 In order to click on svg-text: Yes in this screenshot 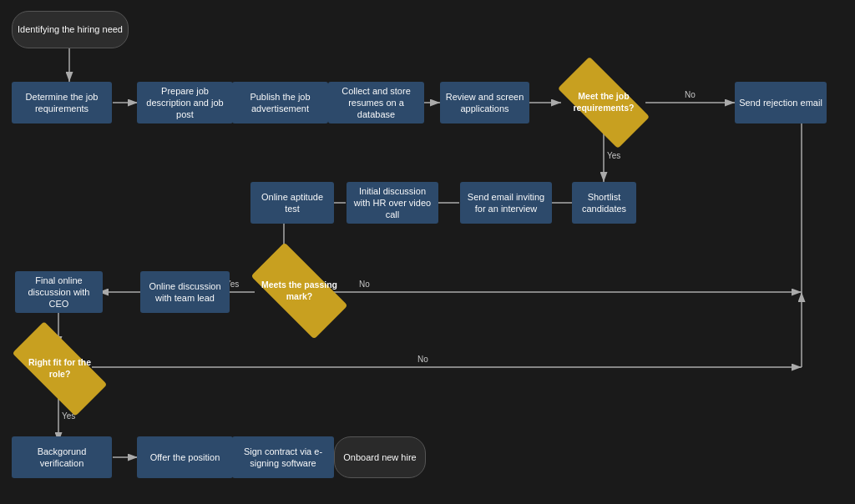, I will do `click(614, 155)`.